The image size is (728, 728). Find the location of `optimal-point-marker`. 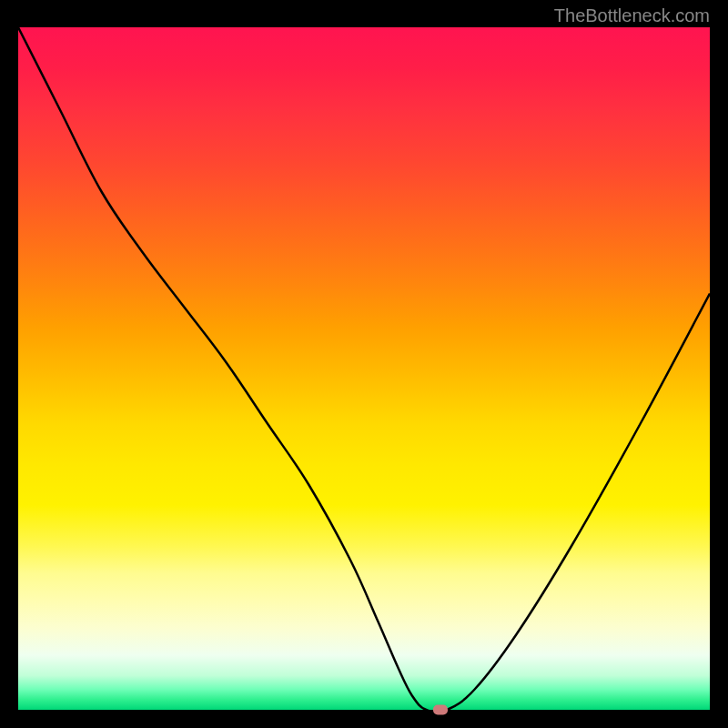

optimal-point-marker is located at coordinates (440, 710).